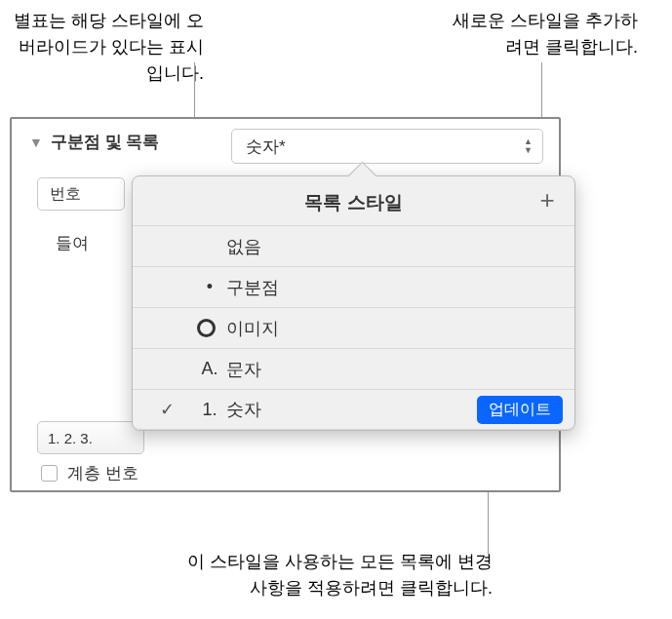  What do you see at coordinates (91, 438) in the screenshot?
I see `number-format-dropdown: 1. 2. 3.` at bounding box center [91, 438].